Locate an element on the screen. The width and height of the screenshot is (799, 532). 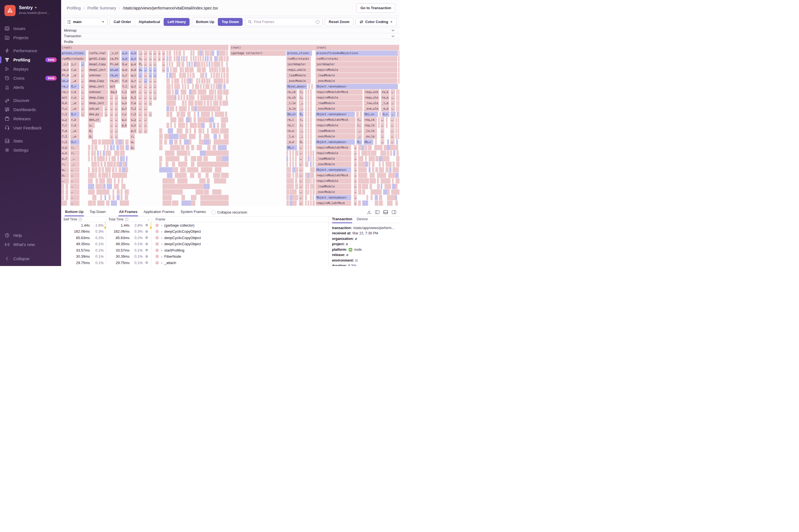
flame-frame: f…e is located at coordinates (65, 131).